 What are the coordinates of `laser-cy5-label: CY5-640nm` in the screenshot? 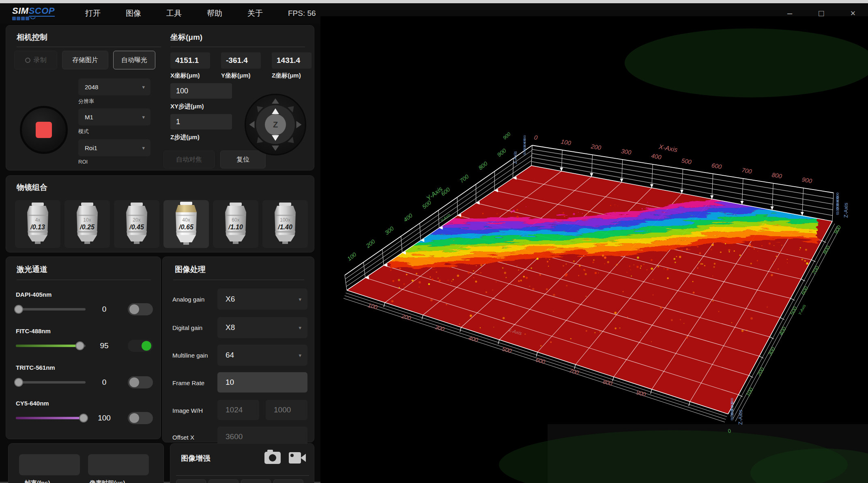 It's located at (32, 403).